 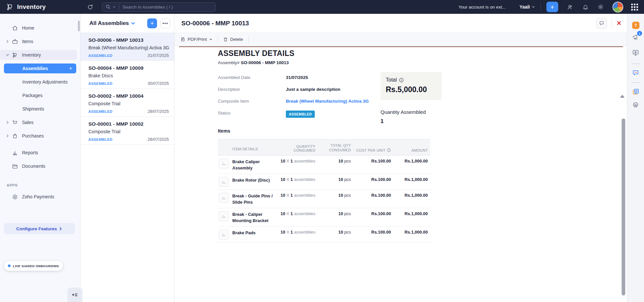 What do you see at coordinates (40, 82) in the screenshot?
I see `sidebar-item-inventory-adjustments: Inventory Adjustments` at bounding box center [40, 82].